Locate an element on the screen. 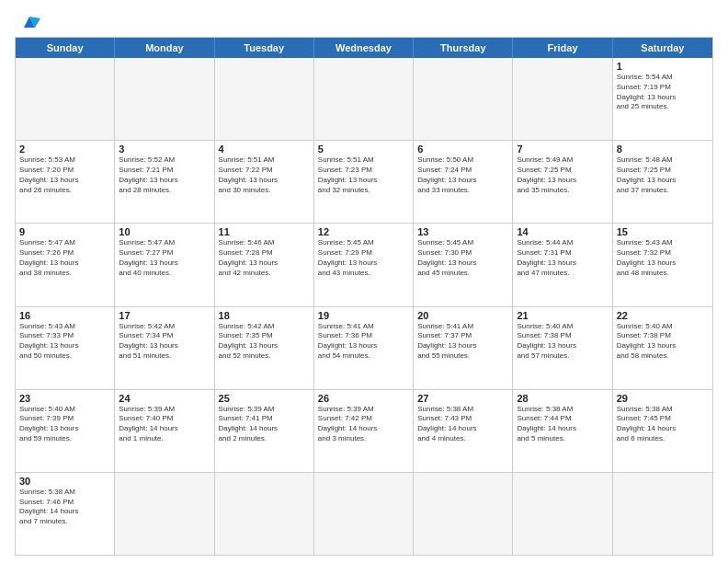 The height and width of the screenshot is (563, 728). calendar-cell: 25Sunrise: 5:39 AM Sunset: 7:41 PM Dayli… is located at coordinates (265, 431).